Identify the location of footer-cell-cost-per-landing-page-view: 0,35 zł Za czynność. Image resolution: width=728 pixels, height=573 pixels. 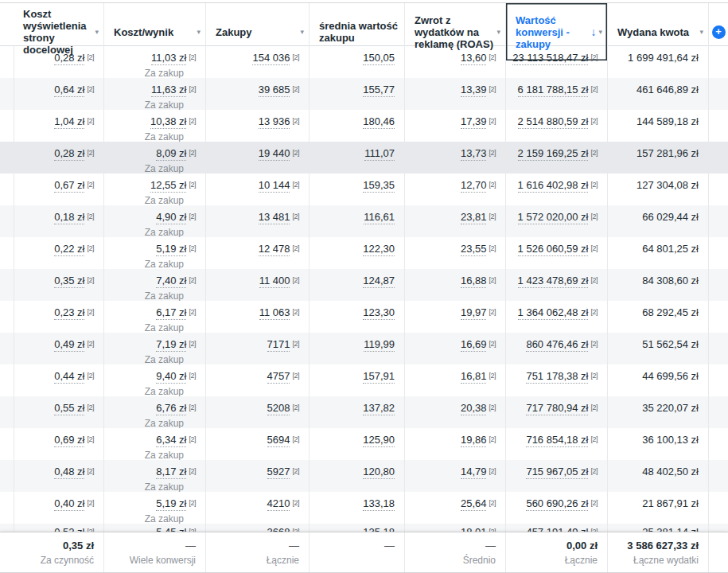
(59, 552).